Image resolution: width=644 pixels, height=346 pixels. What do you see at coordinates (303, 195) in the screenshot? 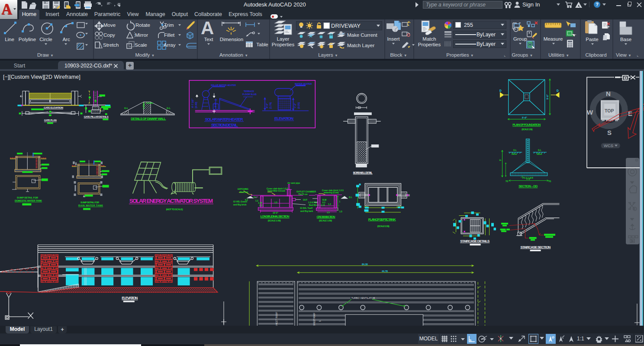
I see `svg-text: 75x75 cm` at bounding box center [303, 195].